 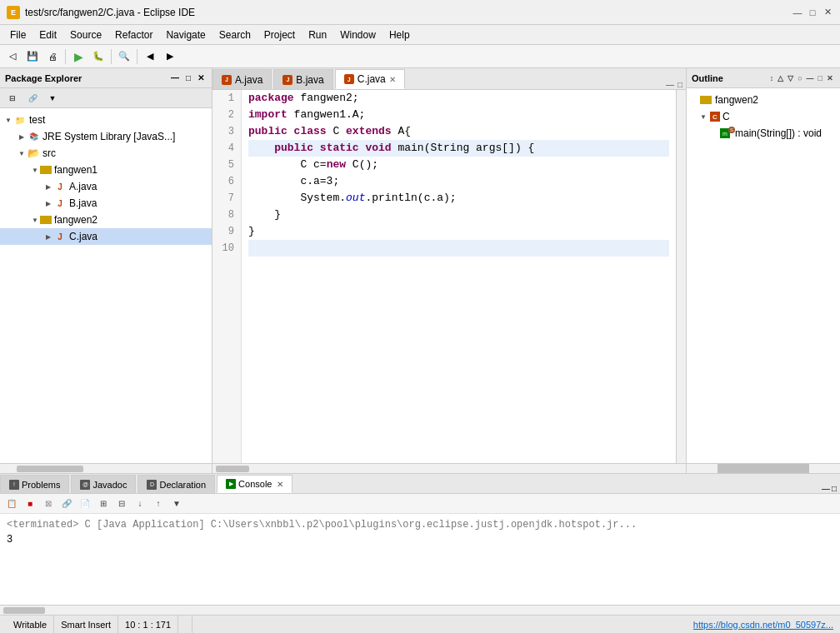 What do you see at coordinates (763, 468) in the screenshot?
I see `outline-scrollbar-thumb` at bounding box center [763, 468].